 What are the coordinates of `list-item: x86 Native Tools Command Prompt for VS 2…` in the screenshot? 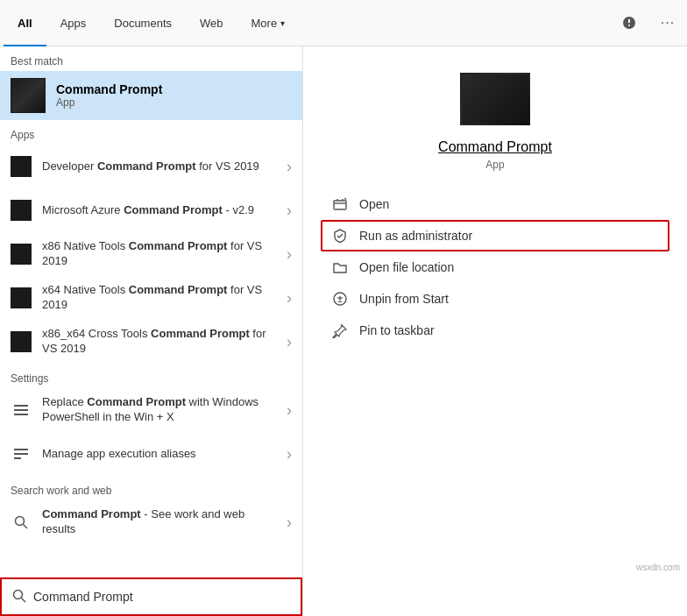 It's located at (151, 254).